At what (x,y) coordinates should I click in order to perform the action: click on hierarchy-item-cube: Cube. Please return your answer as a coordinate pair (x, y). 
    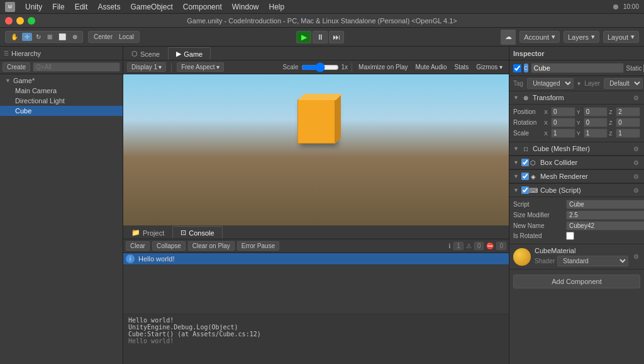
    Looking at the image, I should click on (62, 111).